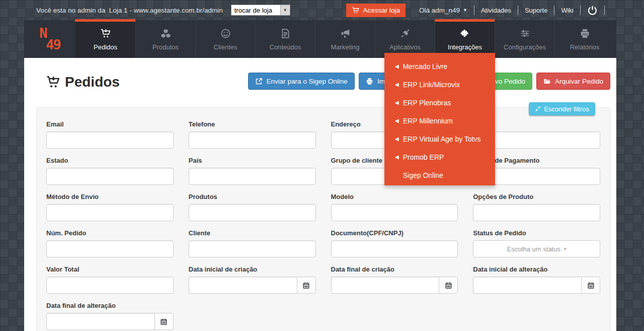  Describe the element at coordinates (322, 10) in the screenshot. I see `top-bar: Você esta no admin da Loja 1 - www.agest…` at that location.